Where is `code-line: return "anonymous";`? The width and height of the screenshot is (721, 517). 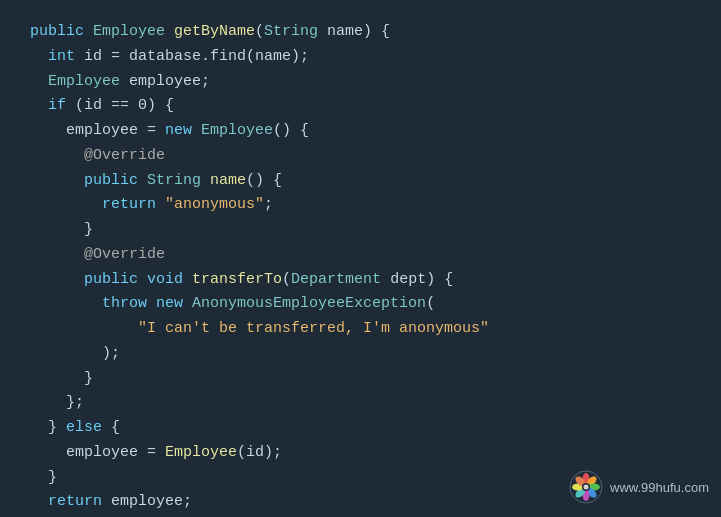
code-line: return "anonymous"; is located at coordinates (360, 206).